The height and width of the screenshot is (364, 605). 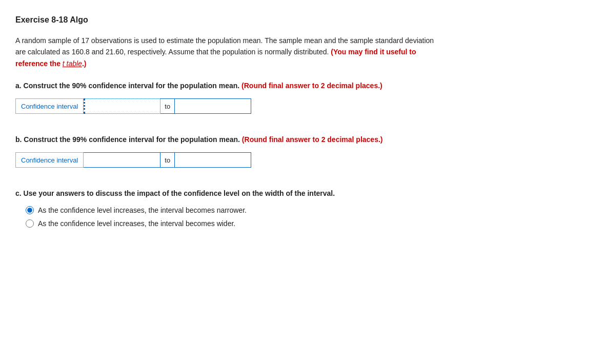 What do you see at coordinates (18, 193) in the screenshot?
I see `part-c-label: c.` at bounding box center [18, 193].